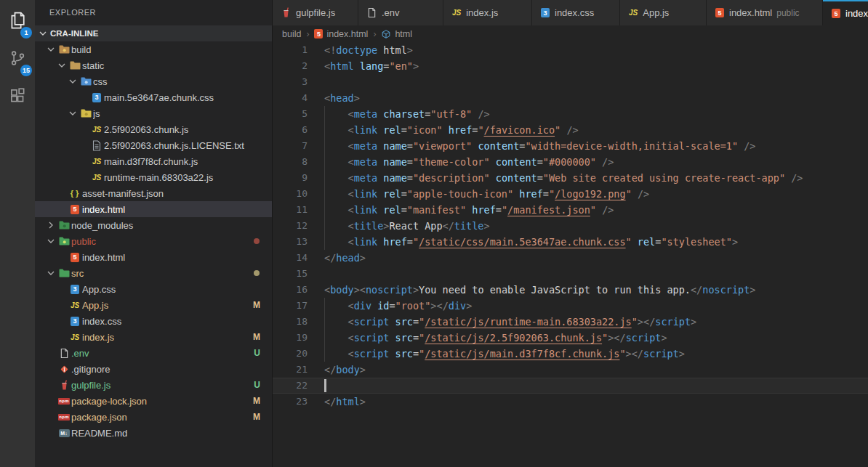 The image size is (868, 467). Describe the element at coordinates (153, 81) in the screenshot. I see `tree-item-css: css` at that location.